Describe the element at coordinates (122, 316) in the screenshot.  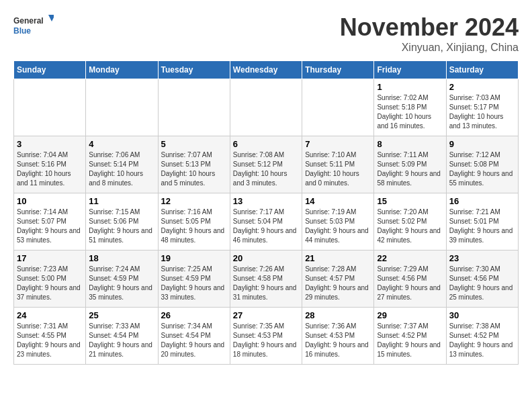
I see `day-number: 25` at that location.